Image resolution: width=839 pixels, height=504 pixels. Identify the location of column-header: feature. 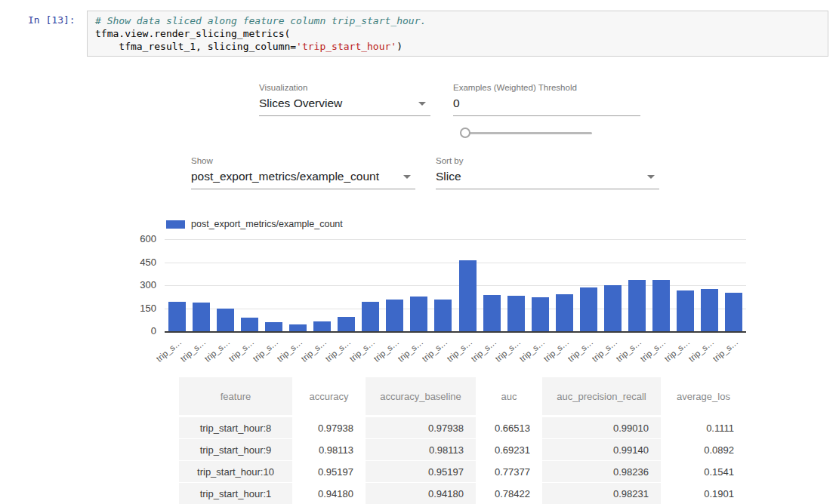
(236, 396).